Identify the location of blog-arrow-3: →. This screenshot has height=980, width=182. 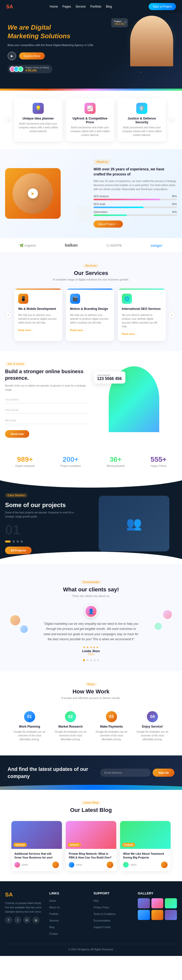
(164, 865).